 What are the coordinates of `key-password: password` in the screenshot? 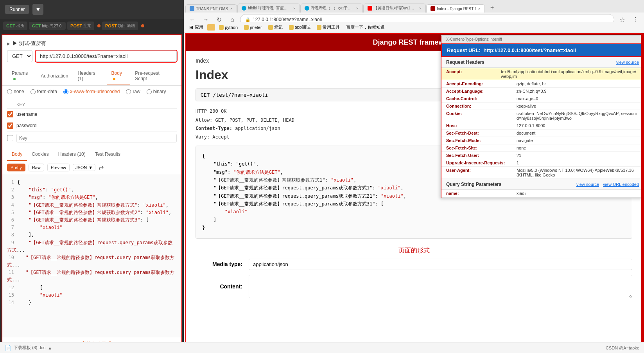 It's located at (97, 126).